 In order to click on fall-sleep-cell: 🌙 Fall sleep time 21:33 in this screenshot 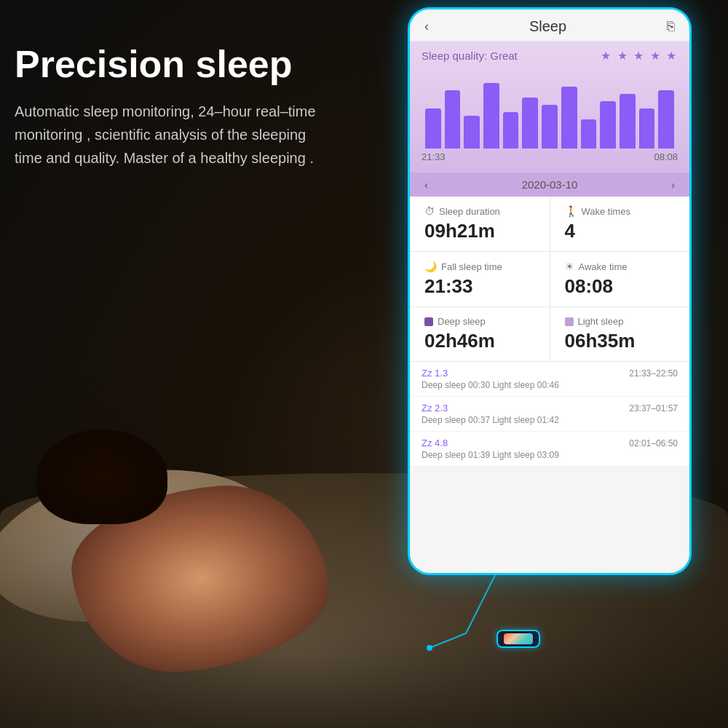, I will do `click(480, 280)`.